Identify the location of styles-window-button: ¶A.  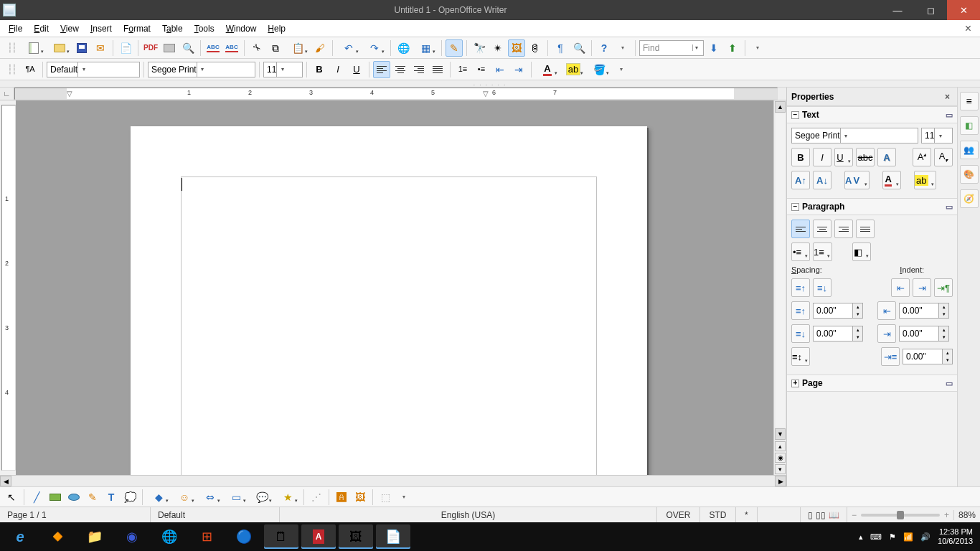
(30, 70).